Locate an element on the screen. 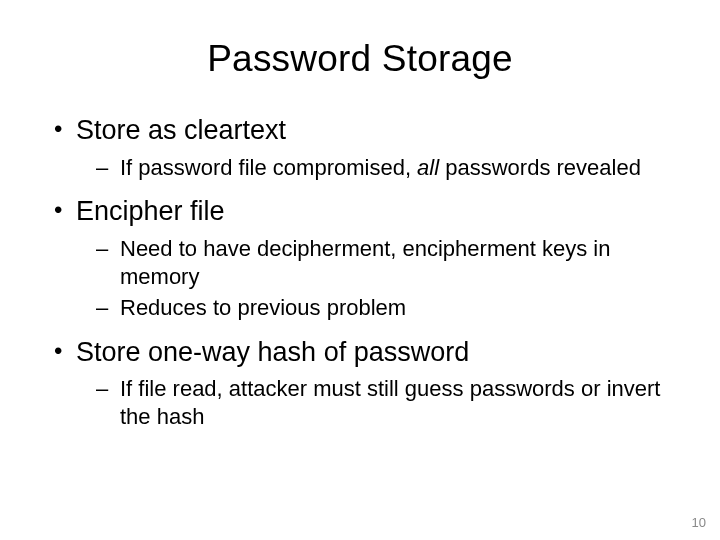 This screenshot has width=720, height=540. sub-text-post: passwords revealed is located at coordinates (540, 168).